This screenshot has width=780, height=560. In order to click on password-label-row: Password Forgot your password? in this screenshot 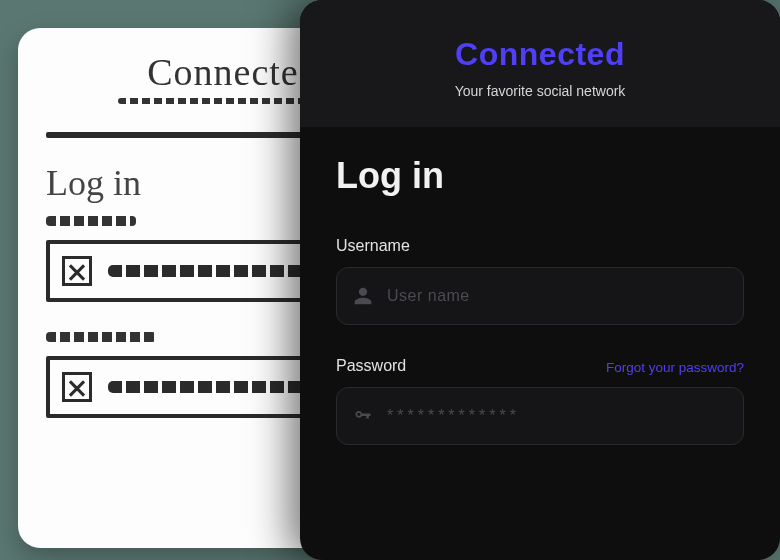, I will do `click(540, 366)`.